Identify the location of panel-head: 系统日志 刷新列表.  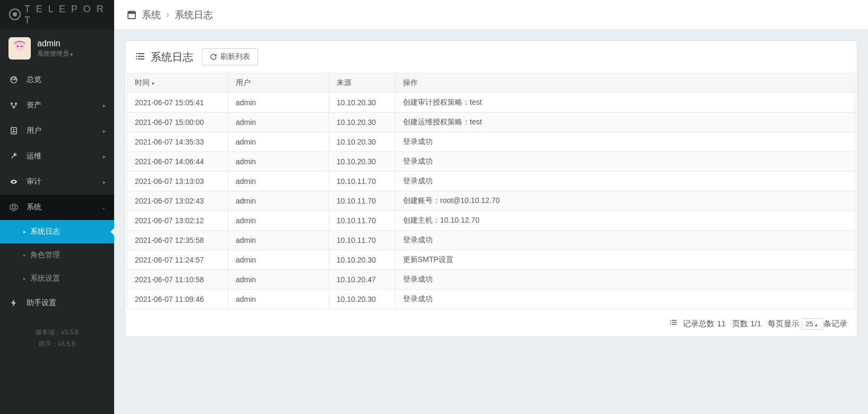
(491, 57).